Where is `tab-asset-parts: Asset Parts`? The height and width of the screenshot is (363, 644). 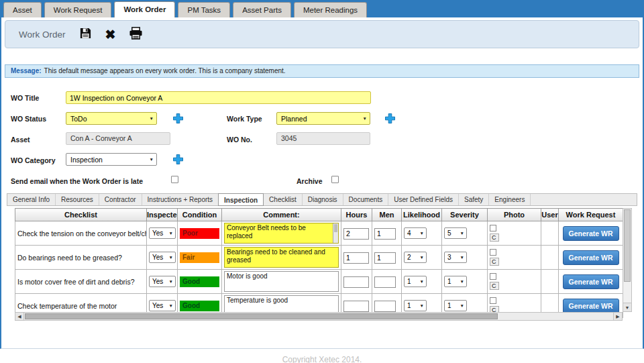
tab-asset-parts: Asset Parts is located at coordinates (262, 9).